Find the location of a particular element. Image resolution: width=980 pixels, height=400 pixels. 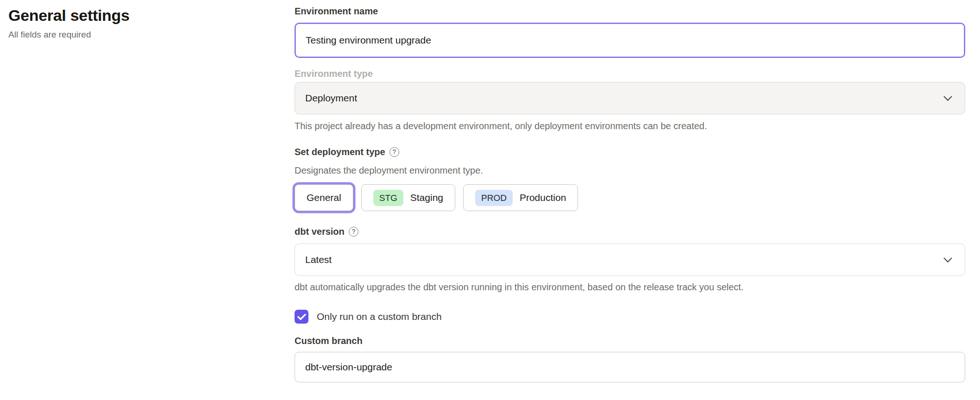

settings-header: General settings All fields are required is located at coordinates (138, 23).